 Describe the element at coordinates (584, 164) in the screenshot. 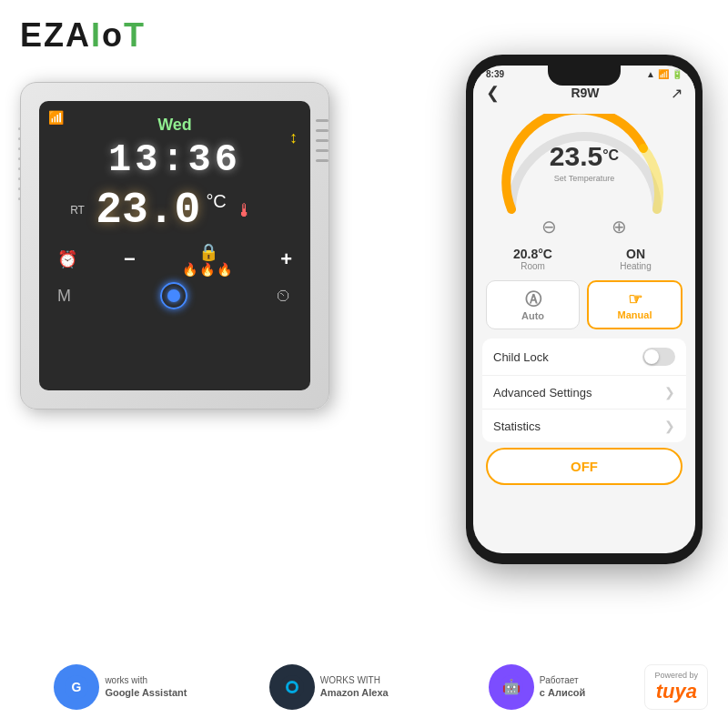

I see `gauge-svg: 23.5°C Set Temperature` at that location.